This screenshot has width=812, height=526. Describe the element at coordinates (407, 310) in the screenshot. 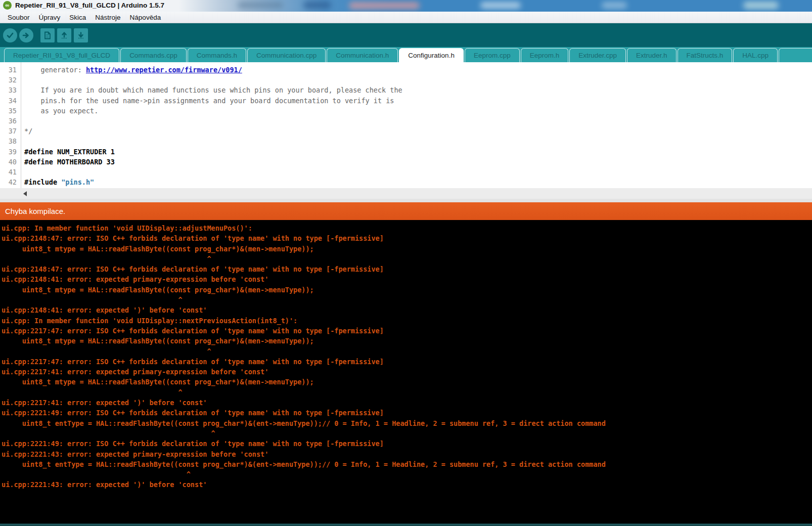

I see `console-line: ui.cpp:2148:41: error: expected ')' befo…` at that location.